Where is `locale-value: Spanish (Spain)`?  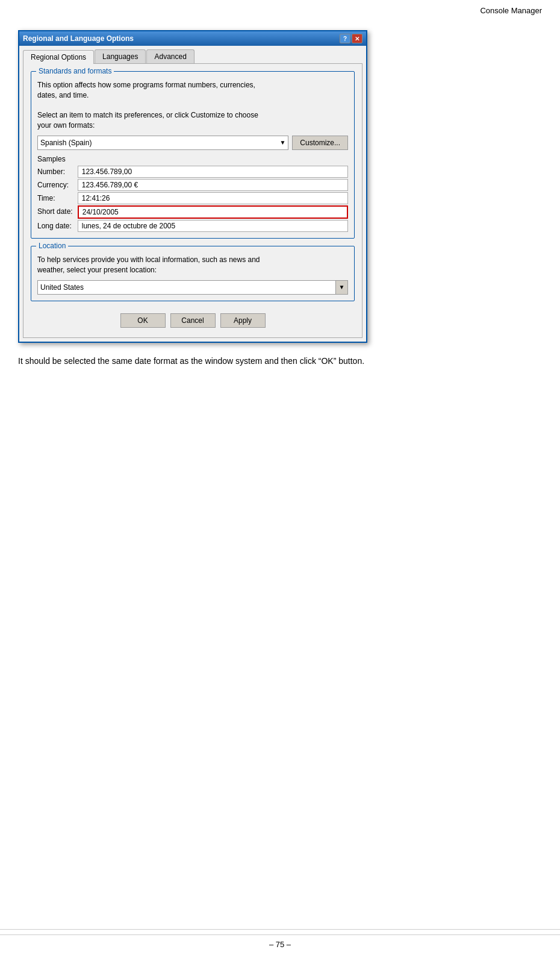 locale-value: Spanish (Spain) is located at coordinates (66, 143).